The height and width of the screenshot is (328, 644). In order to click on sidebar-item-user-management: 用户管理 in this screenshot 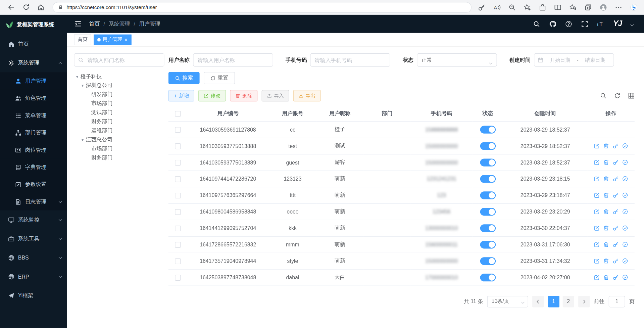, I will do `click(34, 81)`.